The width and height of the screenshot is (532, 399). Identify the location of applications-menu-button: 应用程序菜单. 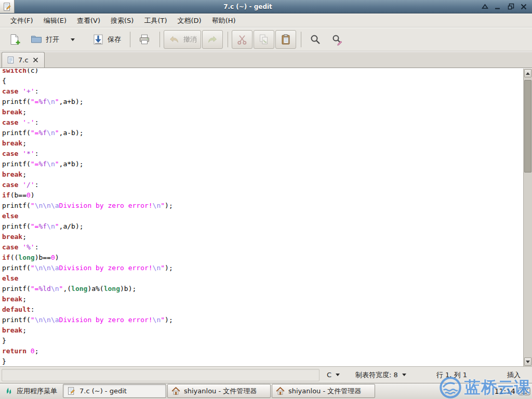
(31, 391).